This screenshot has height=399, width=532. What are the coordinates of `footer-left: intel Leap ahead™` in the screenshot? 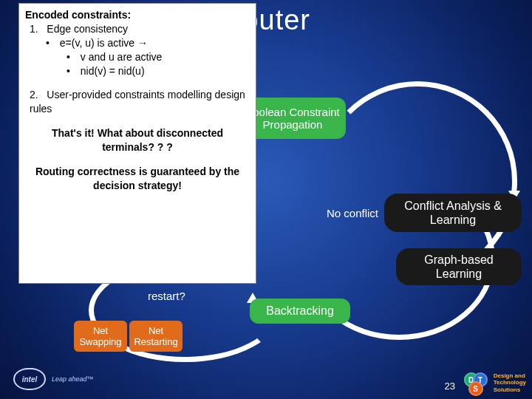 It's located at (53, 379).